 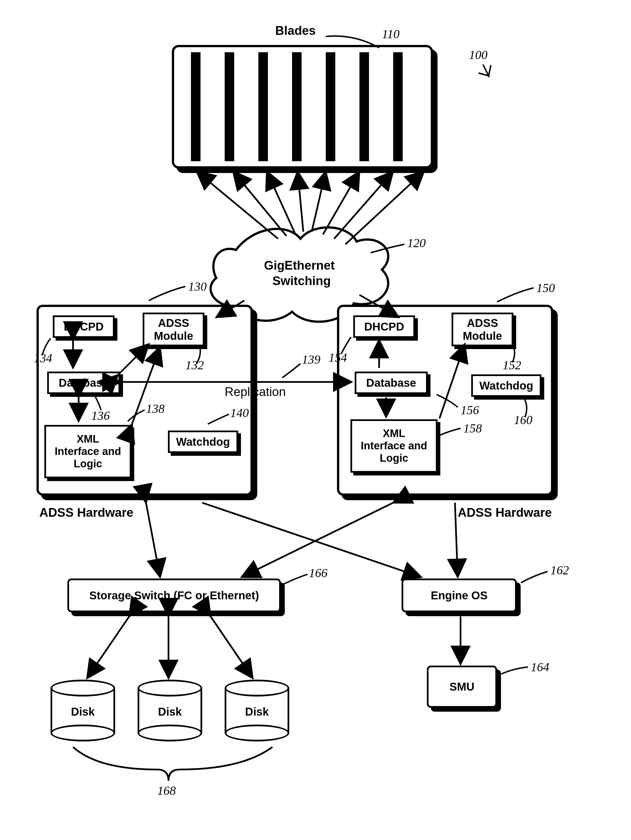 What do you see at coordinates (166, 791) in the screenshot?
I see `ref-168: 168` at bounding box center [166, 791].